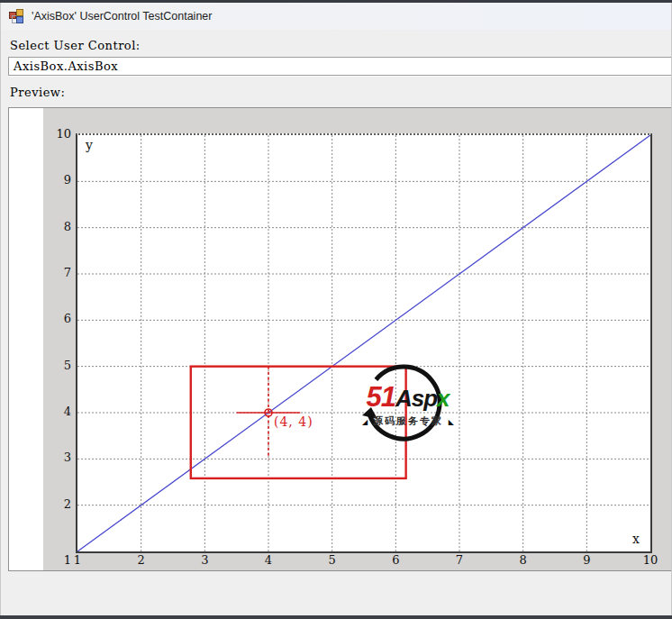 The width and height of the screenshot is (672, 619). Describe the element at coordinates (58, 458) in the screenshot. I see `y-tick-label: 3` at that location.